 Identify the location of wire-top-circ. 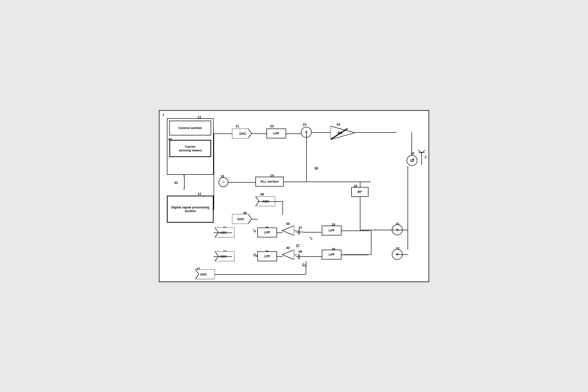
(412, 144).